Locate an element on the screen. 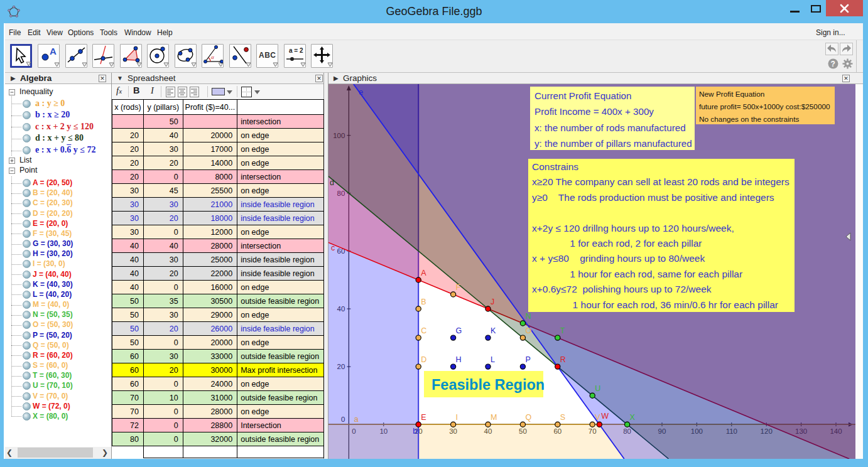 Image resolution: width=868 pixels, height=467 pixels. svg-text: N is located at coordinates (528, 316).